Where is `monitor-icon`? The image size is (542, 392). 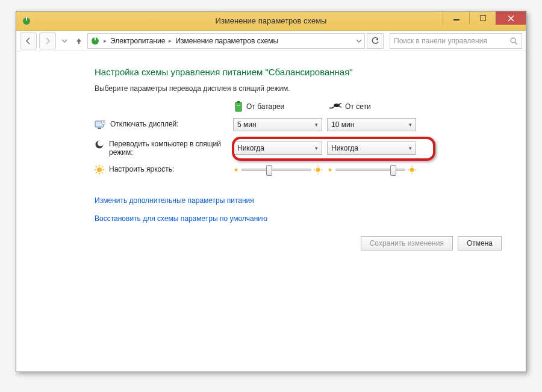 monitor-icon is located at coordinates (100, 125).